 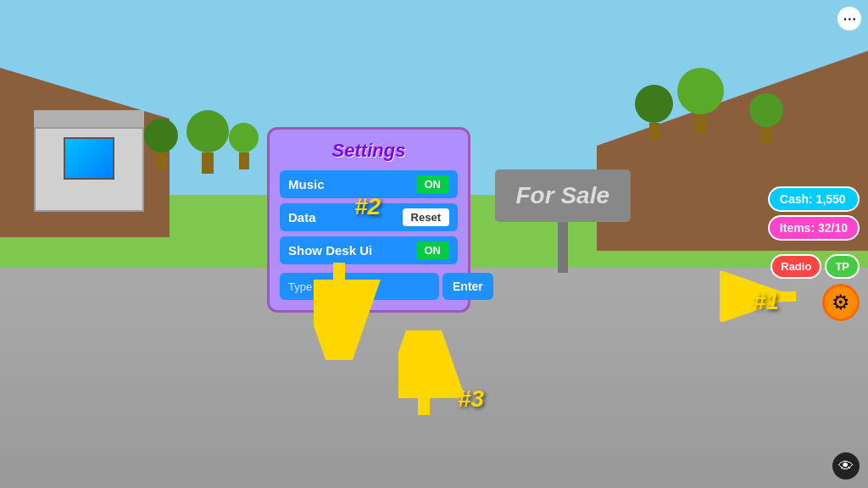 What do you see at coordinates (846, 466) in the screenshot?
I see `eye-icon: 👁` at bounding box center [846, 466].